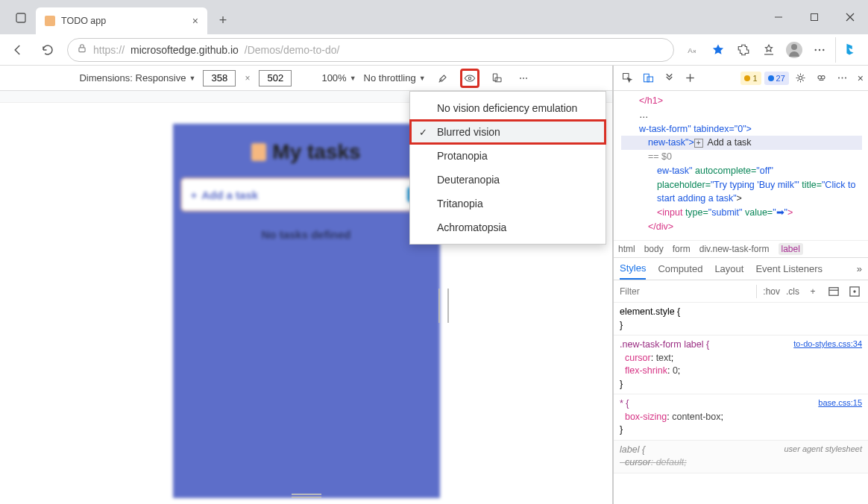 The width and height of the screenshot is (868, 504). Describe the element at coordinates (695, 51) in the screenshot. I see `svg-text: א` at that location.